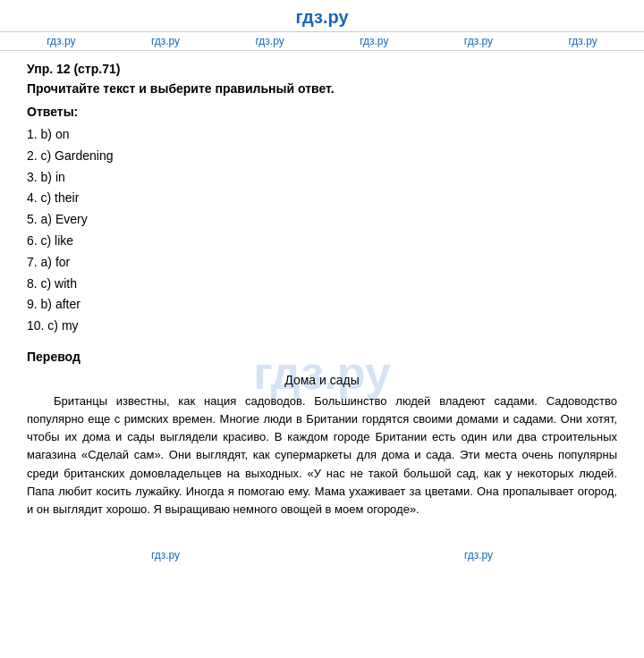 The image size is (644, 658). Describe the element at coordinates (583, 41) in the screenshot. I see `watermark-6: гдз.ру` at that location.